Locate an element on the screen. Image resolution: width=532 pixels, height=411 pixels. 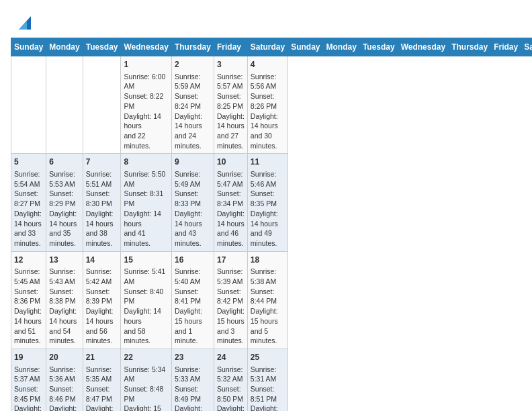
day-number: 18 is located at coordinates (267, 261).